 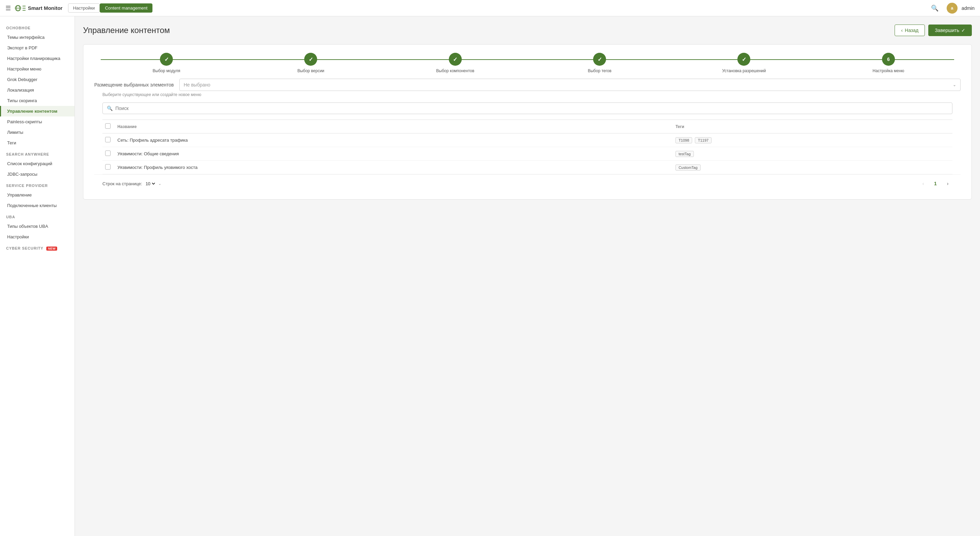 What do you see at coordinates (393, 140) in the screenshot?
I see `row-1-name: Сеть: Профиль адресата трафика` at bounding box center [393, 140].